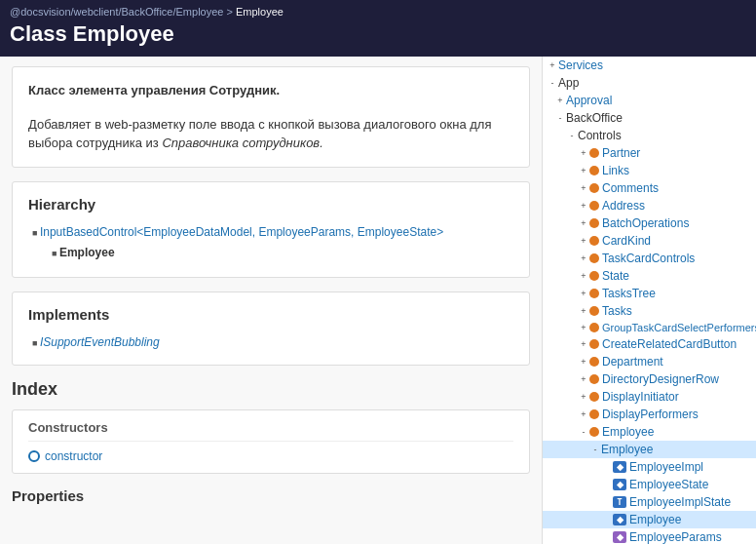  What do you see at coordinates (649, 188) in the screenshot?
I see `sidebar-item-comments: + Comments` at bounding box center [649, 188].